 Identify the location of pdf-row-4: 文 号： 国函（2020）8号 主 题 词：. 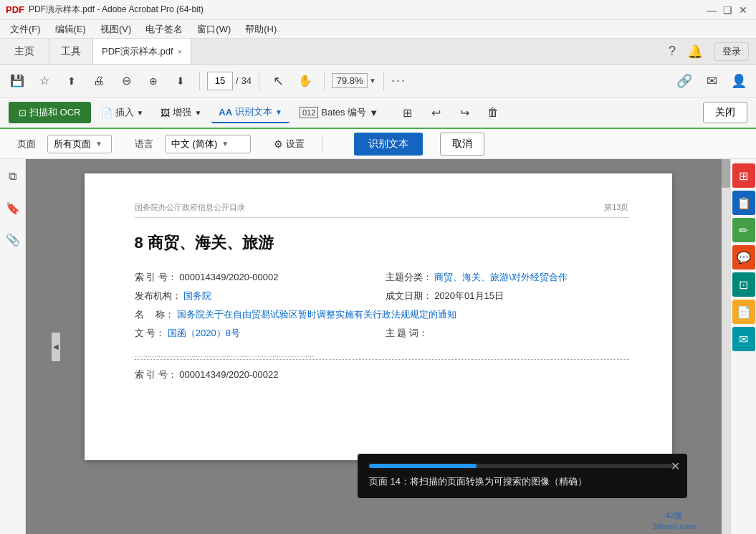
(382, 333).